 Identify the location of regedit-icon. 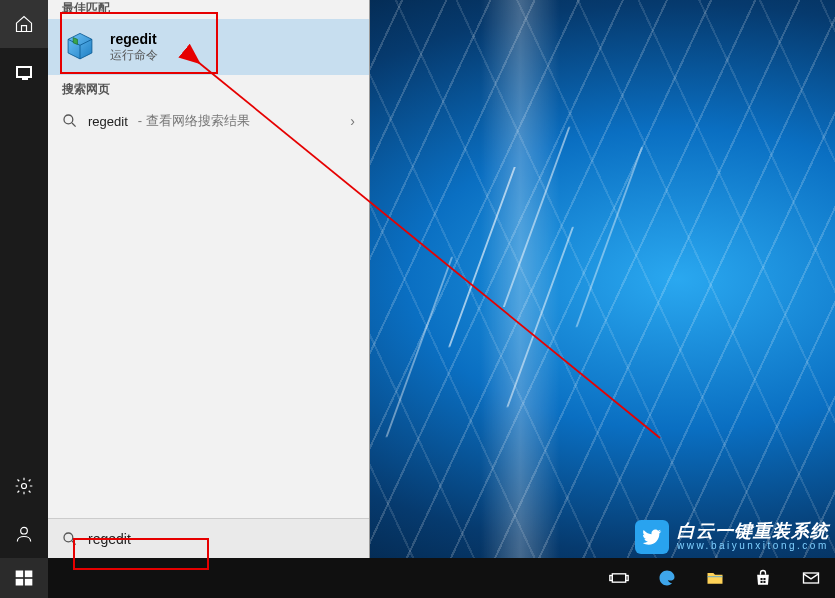
(80, 47).